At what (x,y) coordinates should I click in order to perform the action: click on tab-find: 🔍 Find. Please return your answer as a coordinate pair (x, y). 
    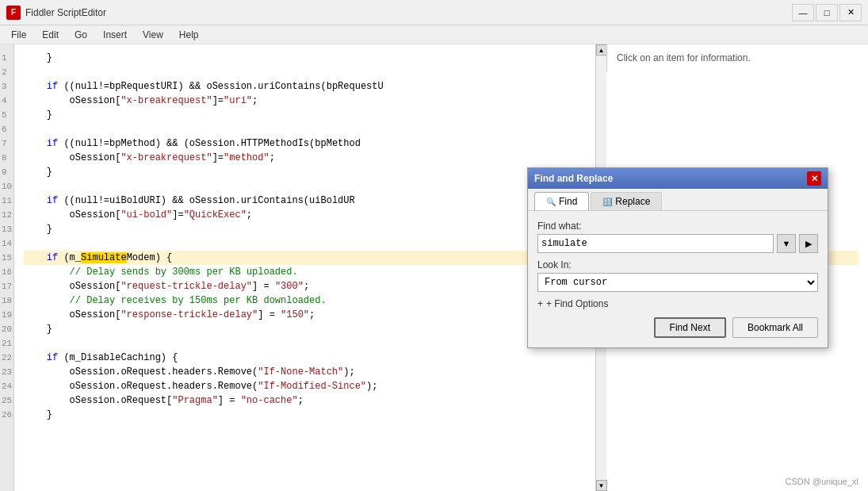
    Looking at the image, I should click on (561, 201).